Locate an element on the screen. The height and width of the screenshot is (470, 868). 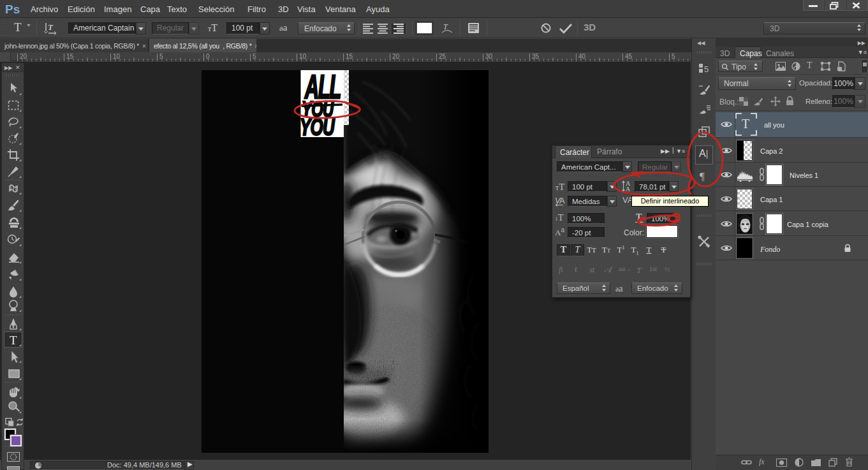
svg-text: YOU is located at coordinates (318, 127).